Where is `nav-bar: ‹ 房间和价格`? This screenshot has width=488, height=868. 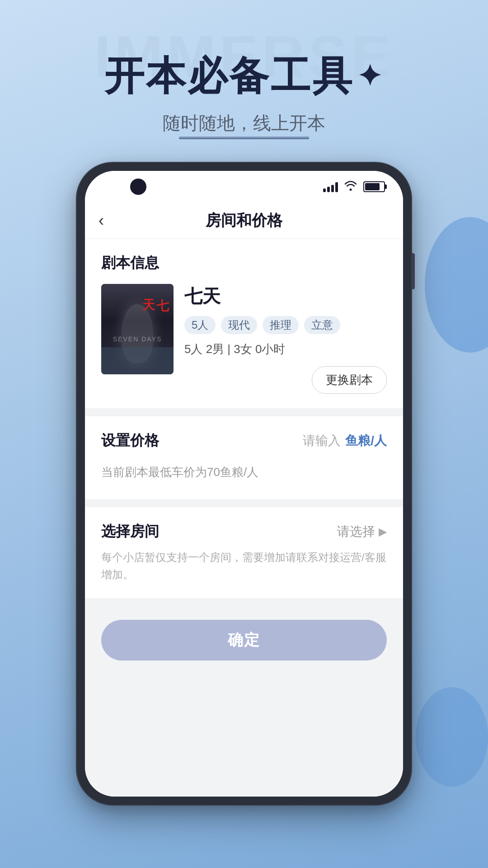
nav-bar: ‹ 房间和价格 is located at coordinates (244, 221).